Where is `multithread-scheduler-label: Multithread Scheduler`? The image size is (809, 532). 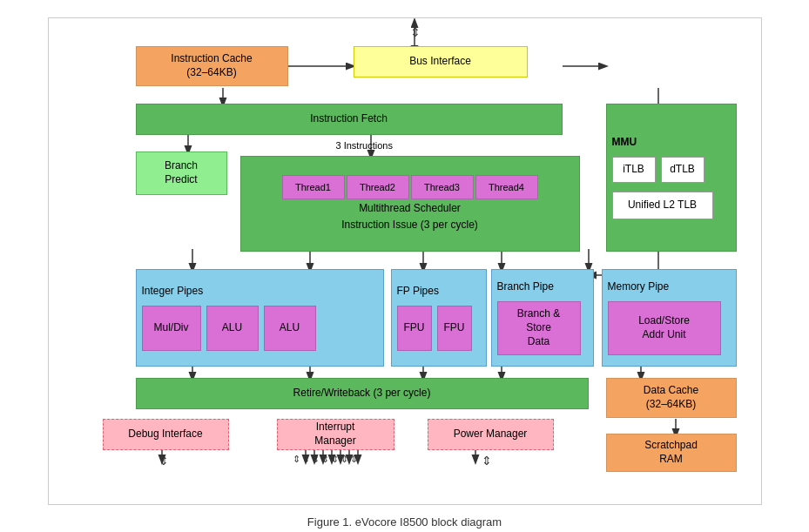 multithread-scheduler-label: Multithread Scheduler is located at coordinates (409, 209).